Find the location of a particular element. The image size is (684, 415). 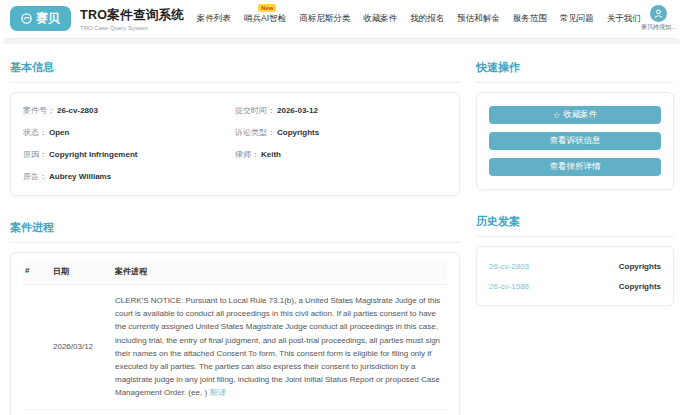

progress-text: CLERK'S NOTICE: Pursuant to Local Rule 7… is located at coordinates (278, 346).